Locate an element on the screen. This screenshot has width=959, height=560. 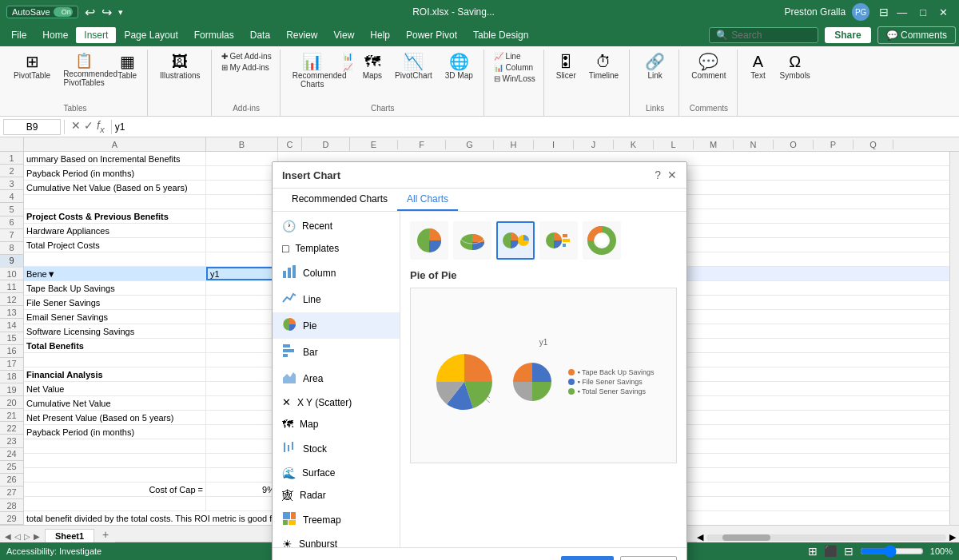
ribbon-btn-comment: 💬 Comment is located at coordinates (708, 67).